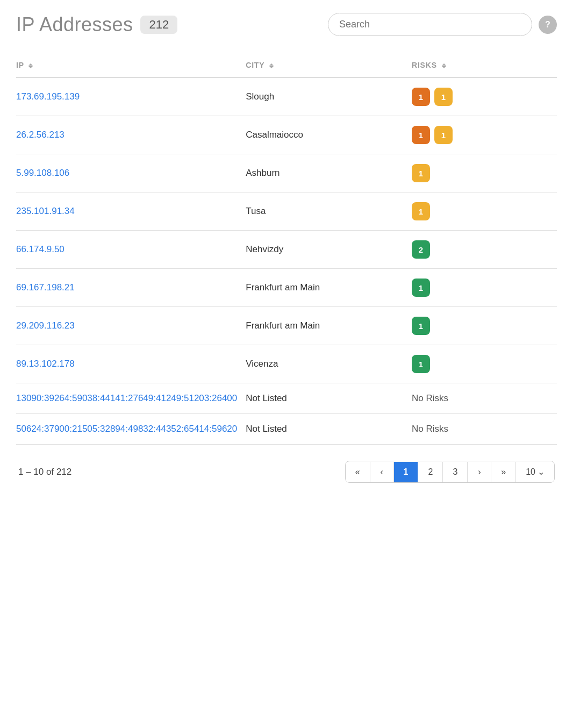 The image size is (573, 728). What do you see at coordinates (444, 66) in the screenshot?
I see `sort-icon-risks` at bounding box center [444, 66].